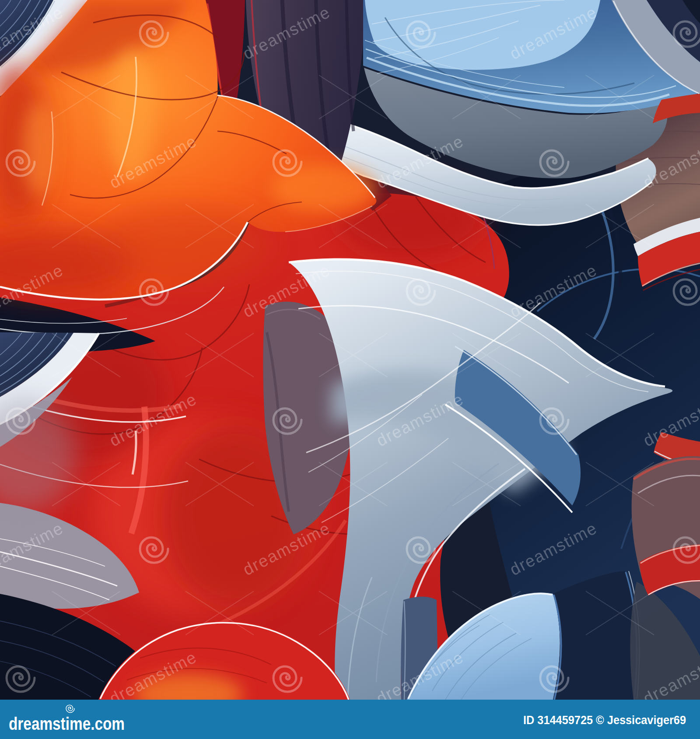 This screenshot has width=700, height=739. What do you see at coordinates (66, 724) in the screenshot?
I see `svg-text: dreamstime.com` at bounding box center [66, 724].